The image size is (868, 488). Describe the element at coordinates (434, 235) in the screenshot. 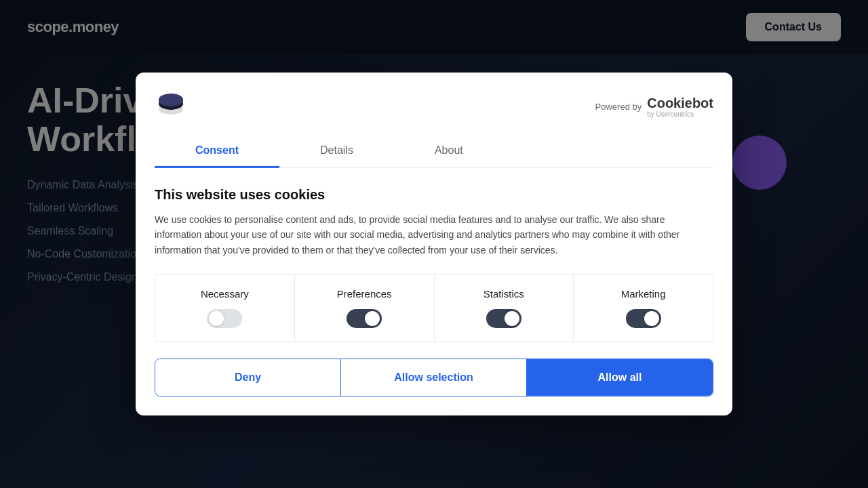

I see `modal-description: We use cookies to personalise content an…` at that location.